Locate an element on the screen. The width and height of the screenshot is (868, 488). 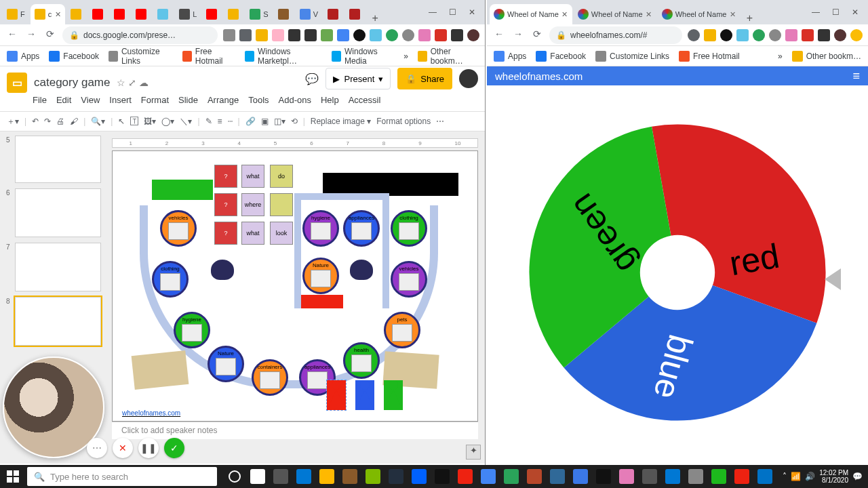
menu-item: Tools is located at coordinates (258, 103).